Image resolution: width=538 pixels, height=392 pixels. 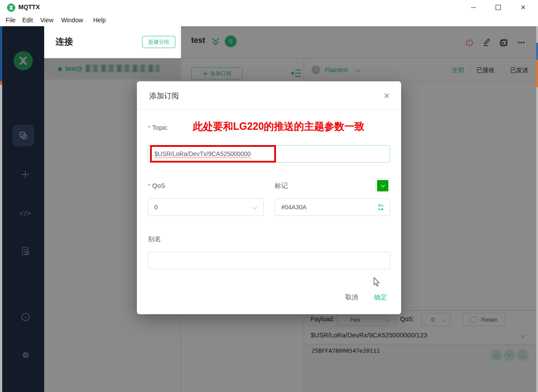 What do you see at coordinates (206, 207) in the screenshot?
I see `qos-select: 0` at bounding box center [206, 207].